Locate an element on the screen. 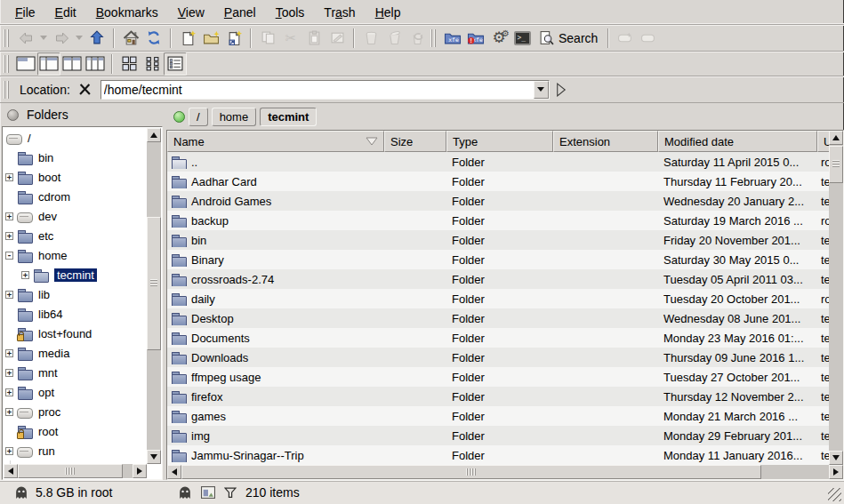 This screenshot has width=844, height=504. tree-item: lib is located at coordinates (75, 294).